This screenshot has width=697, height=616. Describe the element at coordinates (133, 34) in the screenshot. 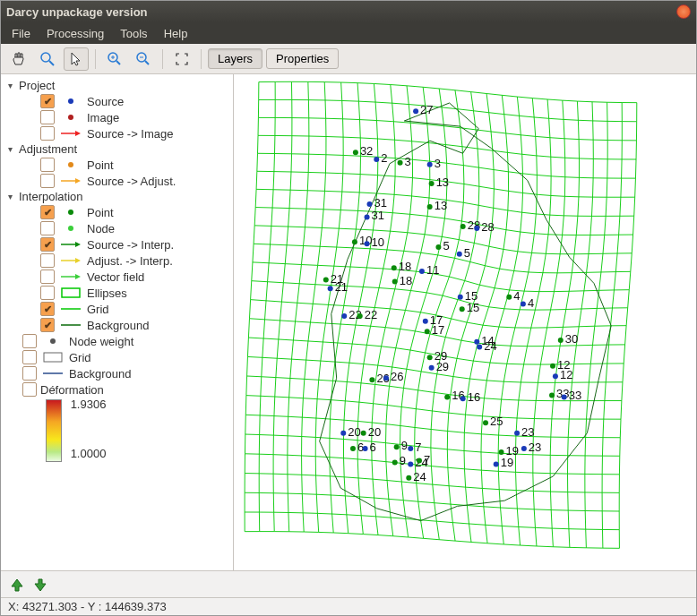

I see `menu-tools: Tools` at that location.